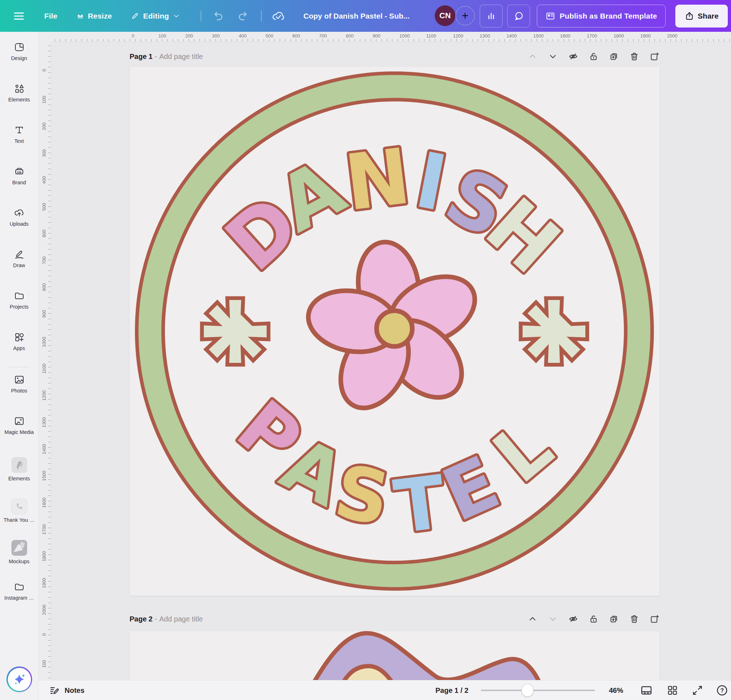  What do you see at coordinates (176, 16) in the screenshot?
I see `chevron-down-icon` at bounding box center [176, 16].